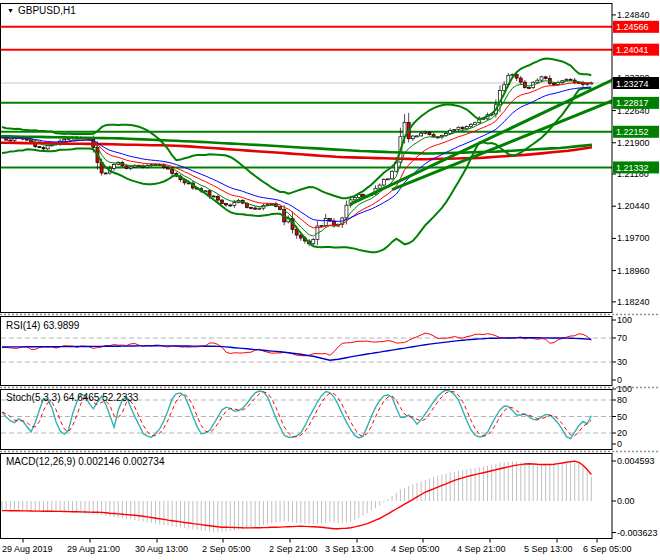 This screenshot has height=560, width=660. I want to click on stoch-indicator-label: Stoch(5,3,3) 64.6465 52.2333, so click(72, 398).